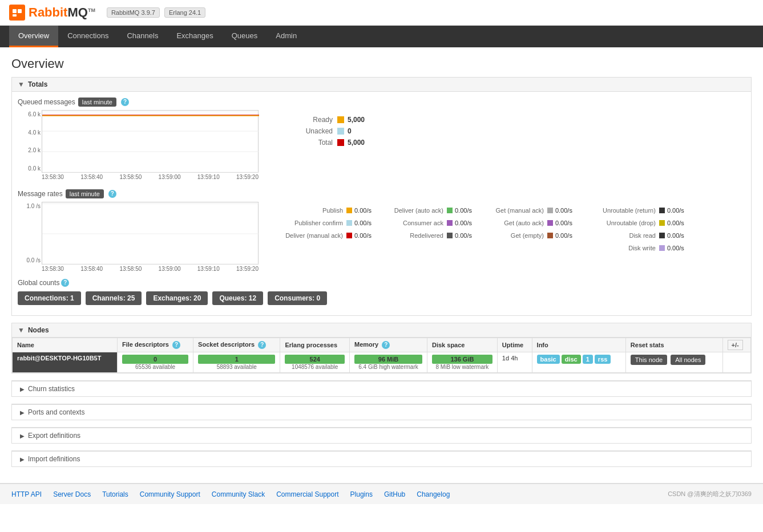 The width and height of the screenshot is (763, 532). Describe the element at coordinates (53, 13) in the screenshot. I see `logo: RabbitMQTM` at that location.